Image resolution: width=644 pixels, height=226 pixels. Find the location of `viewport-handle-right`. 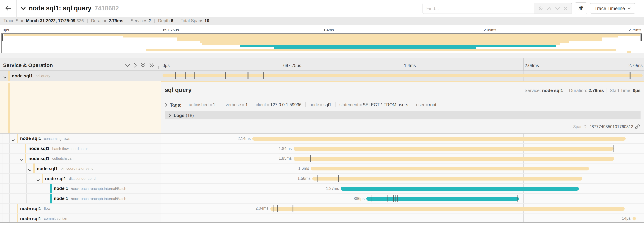

viewport-handle-right is located at coordinates (641, 37).